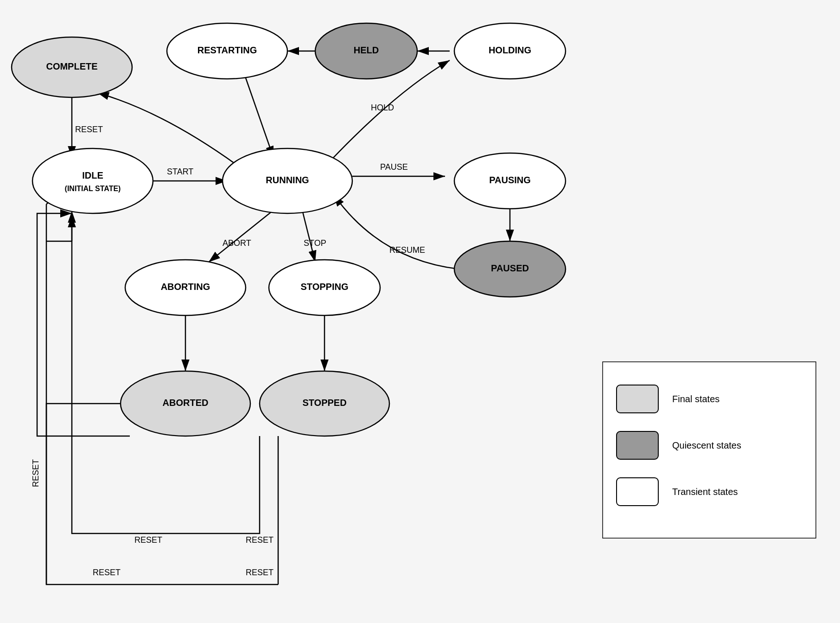 This screenshot has width=840, height=623. Describe the element at coordinates (637, 492) in the screenshot. I see `legend-rect-transient` at that location.